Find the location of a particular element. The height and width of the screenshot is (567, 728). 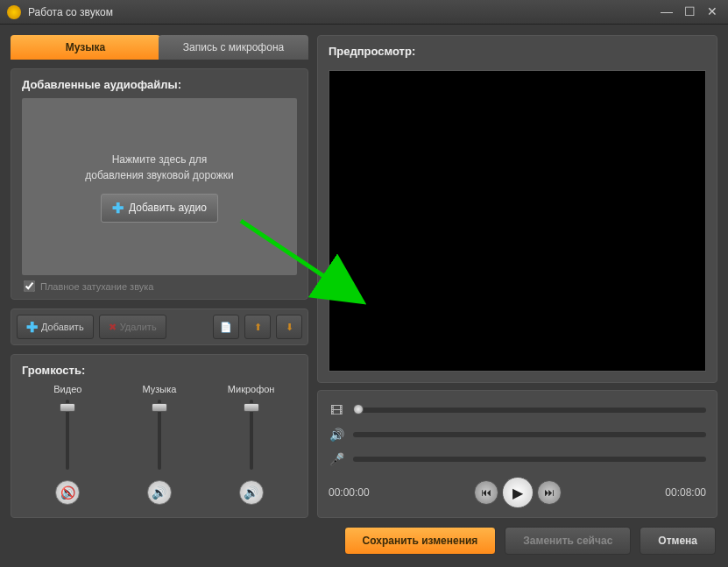

mic-speaker-icon: 🔊 is located at coordinates (251, 493).